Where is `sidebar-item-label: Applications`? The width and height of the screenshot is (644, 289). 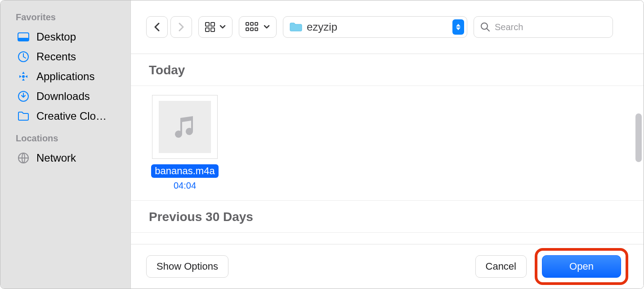 sidebar-item-label: Applications is located at coordinates (66, 77).